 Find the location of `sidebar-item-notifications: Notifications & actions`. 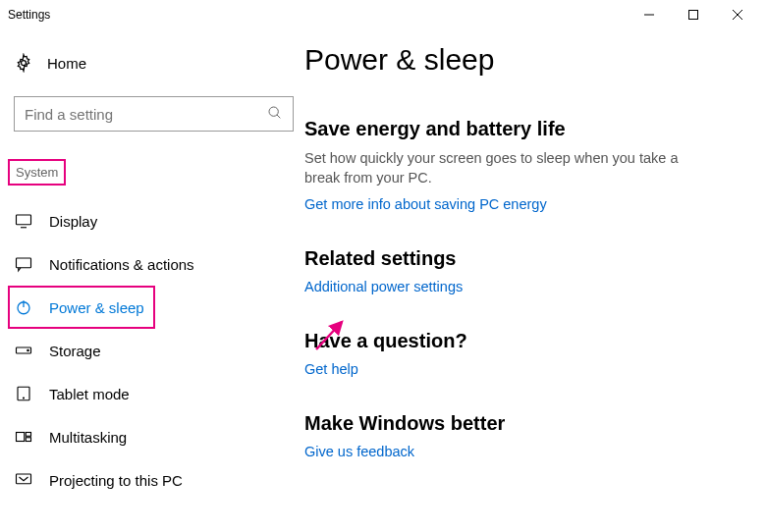

sidebar-item-notifications: Notifications & actions is located at coordinates (159, 264).